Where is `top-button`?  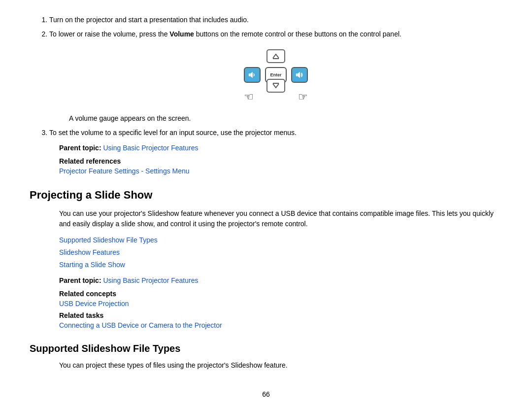
top-button is located at coordinates (276, 56).